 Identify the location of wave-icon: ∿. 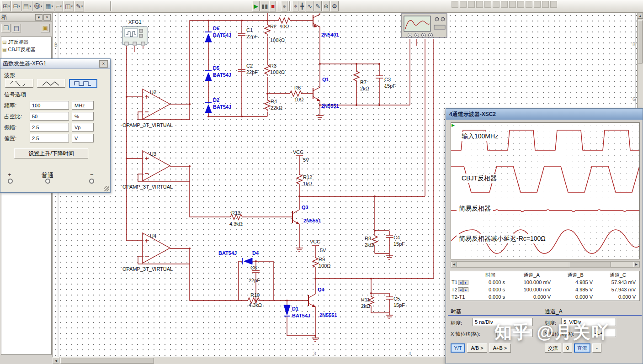
(310, 6).